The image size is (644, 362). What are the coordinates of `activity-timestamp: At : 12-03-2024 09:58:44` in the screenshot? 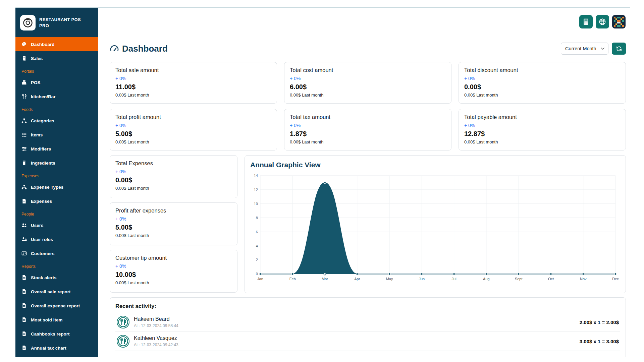 It's located at (156, 326).